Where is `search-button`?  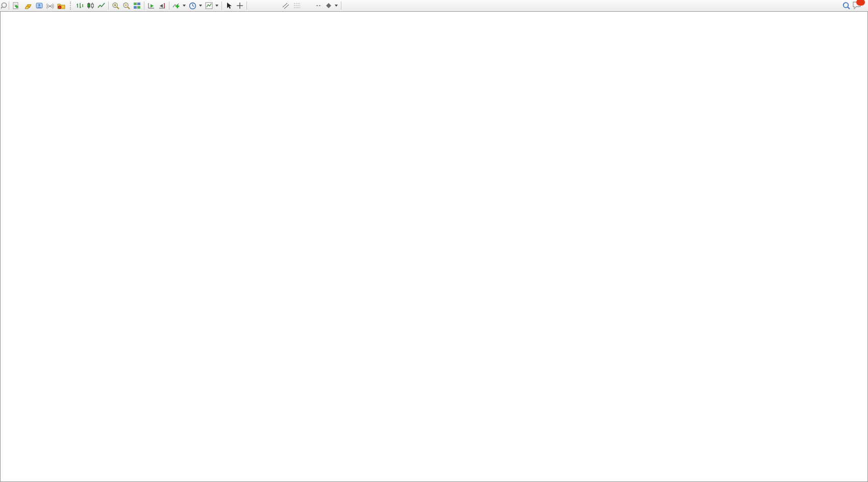
search-button is located at coordinates (846, 6).